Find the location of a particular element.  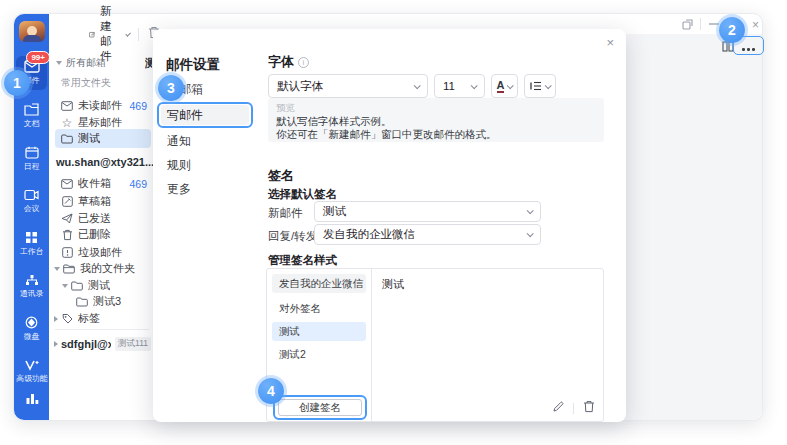

folder-label: 我的文件夹 is located at coordinates (108, 268).